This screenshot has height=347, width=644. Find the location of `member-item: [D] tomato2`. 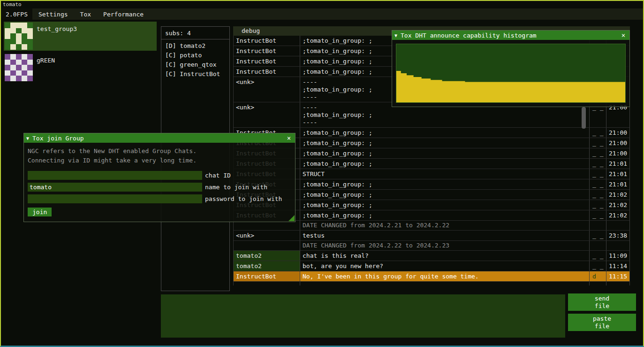

member-item: [D] tomato2 is located at coordinates (195, 46).